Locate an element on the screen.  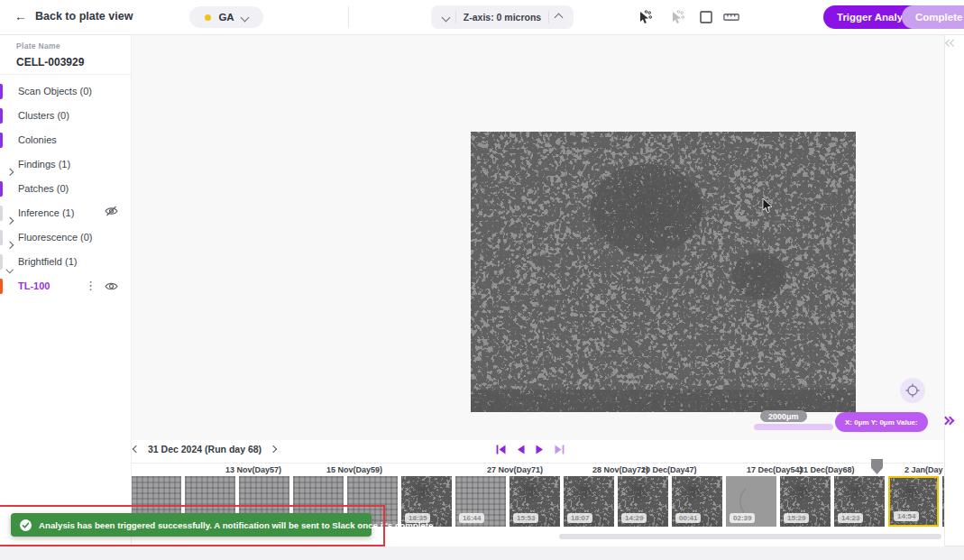
sidebar-item-scan-objects: Scan Objects (0) is located at coordinates (65, 92).